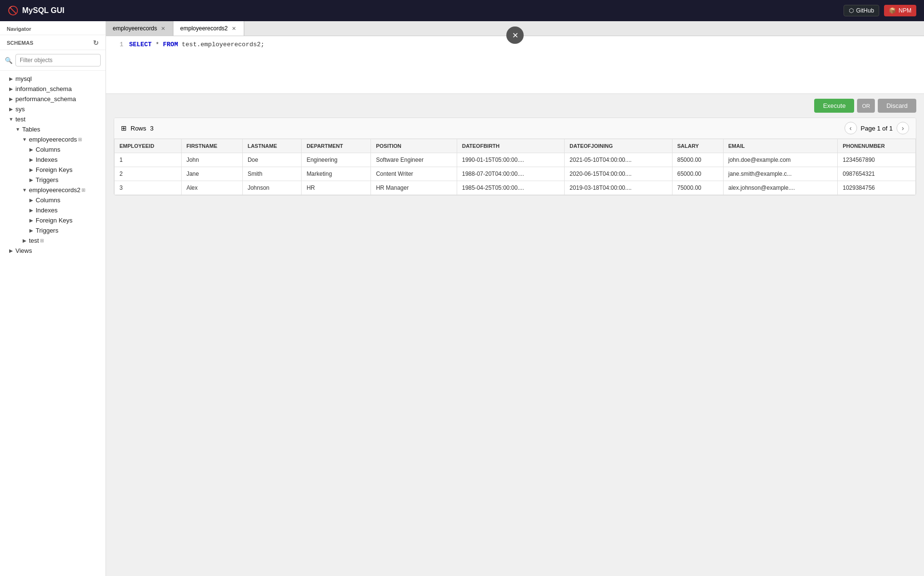 This screenshot has width=924, height=576. What do you see at coordinates (53, 42) in the screenshot?
I see `schemas-header: SCHEMAS ↻` at bounding box center [53, 42].